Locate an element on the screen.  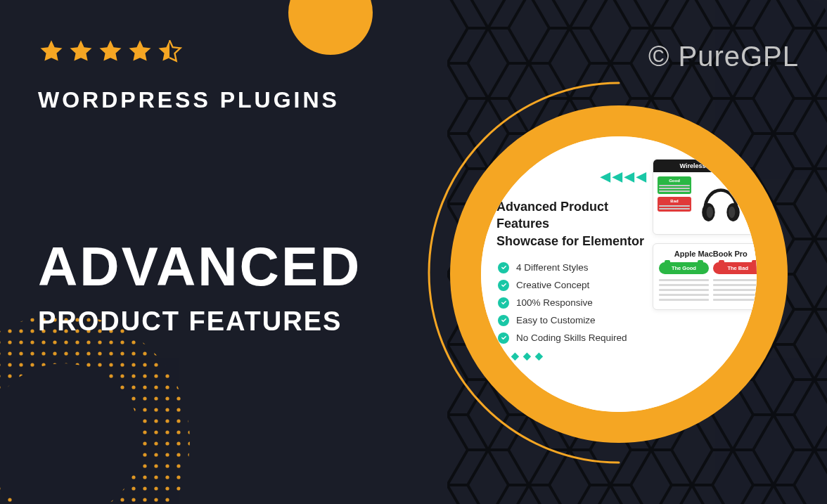
macbook-card: Apple MacBook Pro The Good The Bad is located at coordinates (711, 277).